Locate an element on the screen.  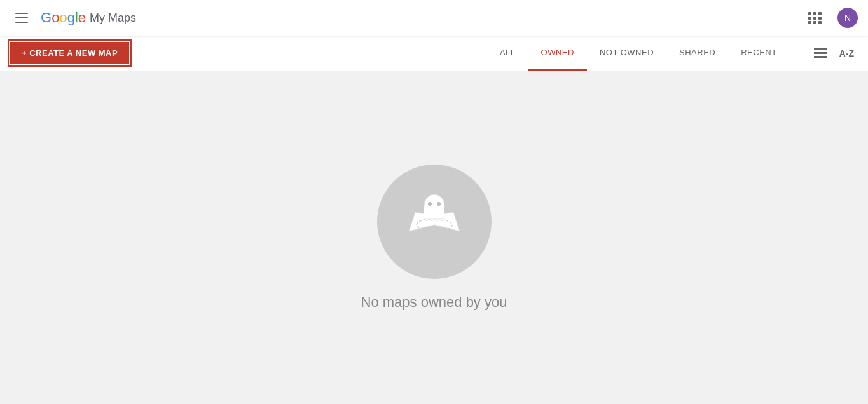
tab-recent: RECENT is located at coordinates (759, 53).